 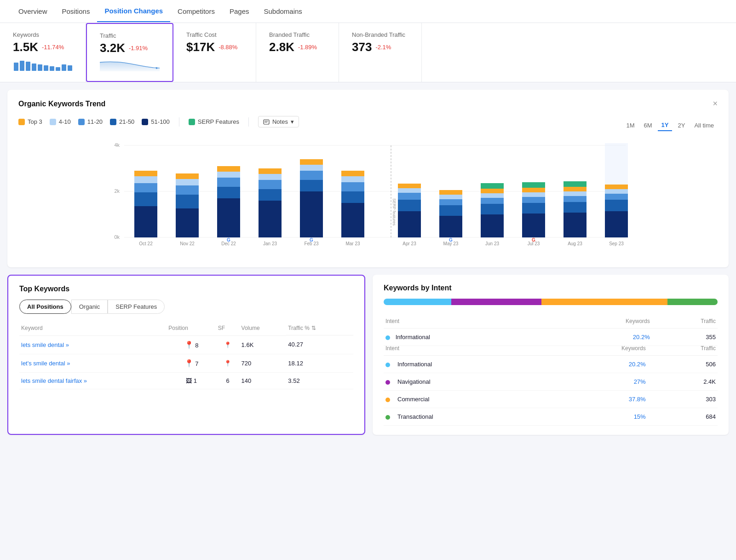 I want to click on trend-title: Organic Keywords Trend, so click(x=62, y=104).